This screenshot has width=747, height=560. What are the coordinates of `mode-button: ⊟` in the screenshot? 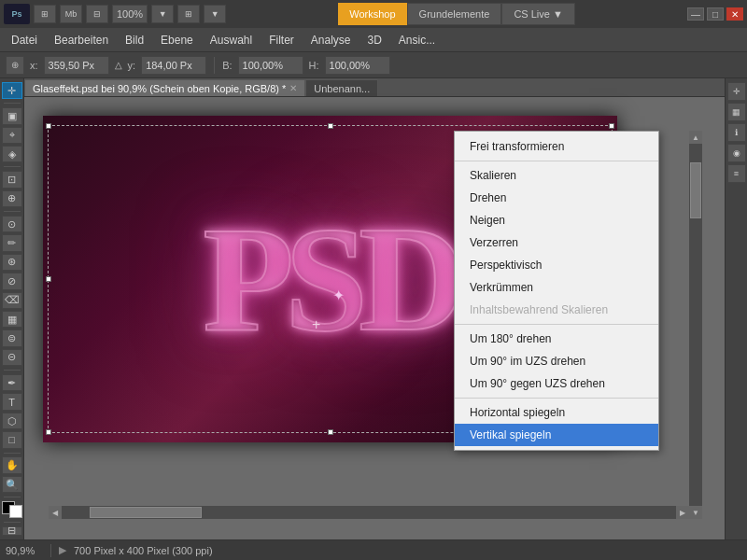 It's located at (97, 14).